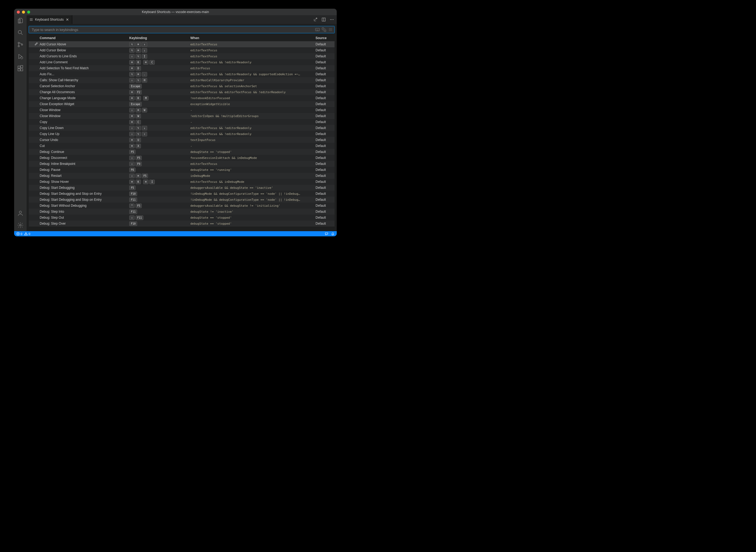 Image resolution: width=756 pixels, height=552 pixels. I want to click on when-cell: editorTextFocus && selectionAnchorSet, so click(253, 86).